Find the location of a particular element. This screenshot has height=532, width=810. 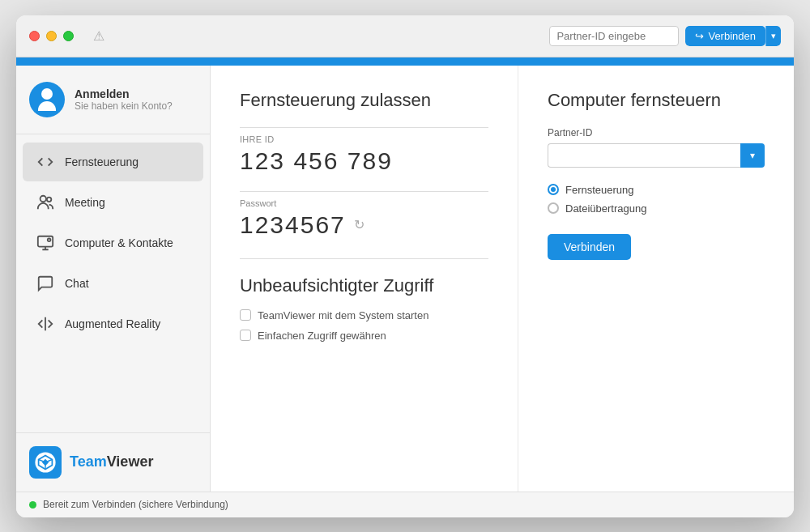

titlebar-connect-dropdown: ▾ is located at coordinates (773, 36).